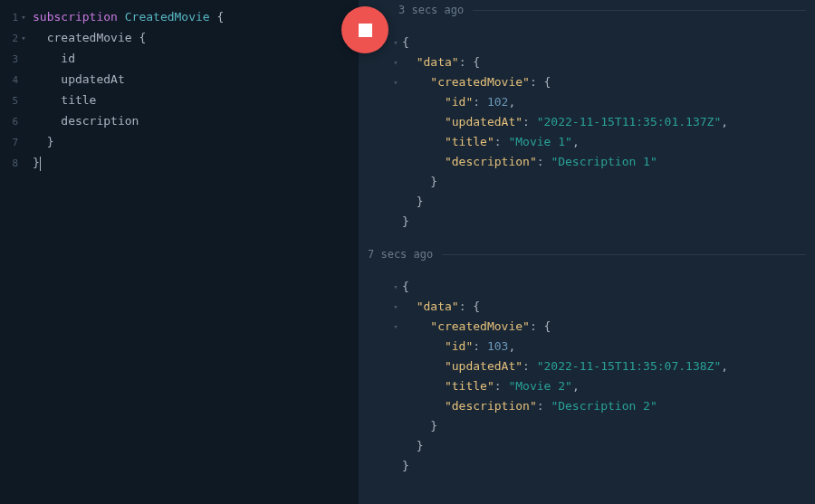 The width and height of the screenshot is (815, 504). I want to click on stop-subscription-button, so click(365, 30).